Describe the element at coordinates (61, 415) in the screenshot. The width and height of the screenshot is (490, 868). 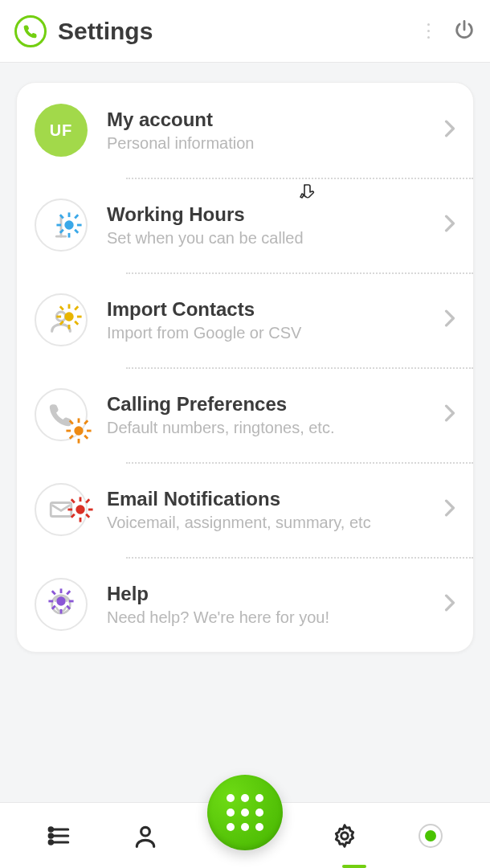
I see `calling-preferences-icon` at that location.